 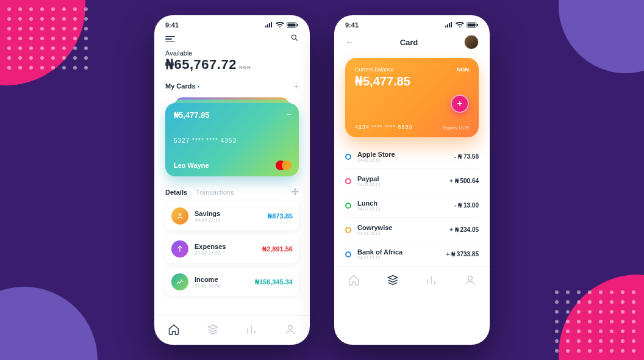 I want to click on detail-name: Savings, so click(x=228, y=214).